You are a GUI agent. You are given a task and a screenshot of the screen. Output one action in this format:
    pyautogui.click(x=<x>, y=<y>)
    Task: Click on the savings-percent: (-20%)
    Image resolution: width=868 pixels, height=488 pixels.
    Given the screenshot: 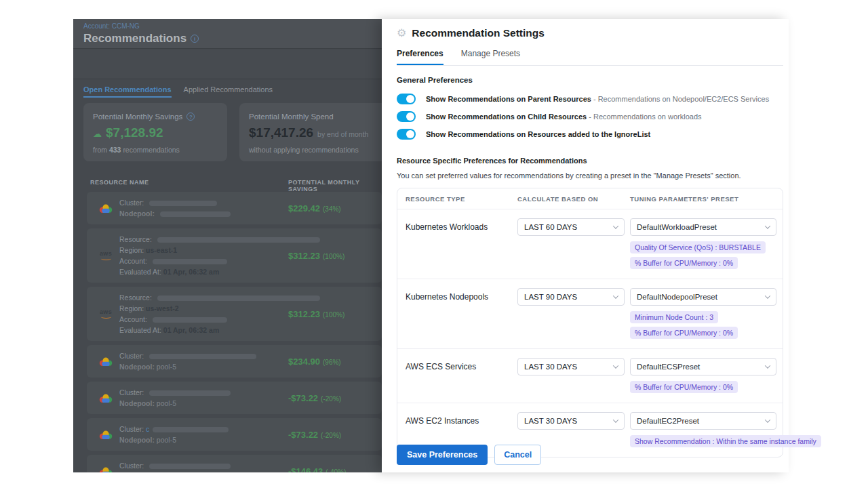 What is the action you would take?
    pyautogui.click(x=331, y=435)
    